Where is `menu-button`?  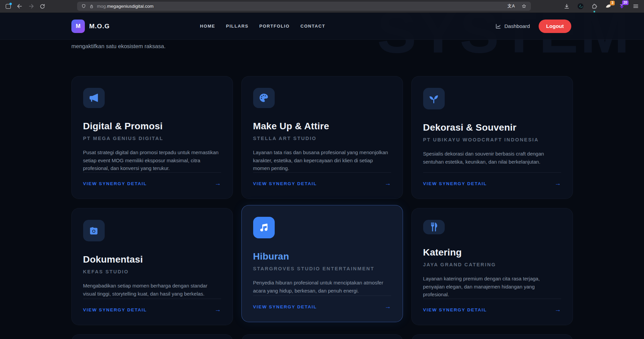 menu-button is located at coordinates (636, 6).